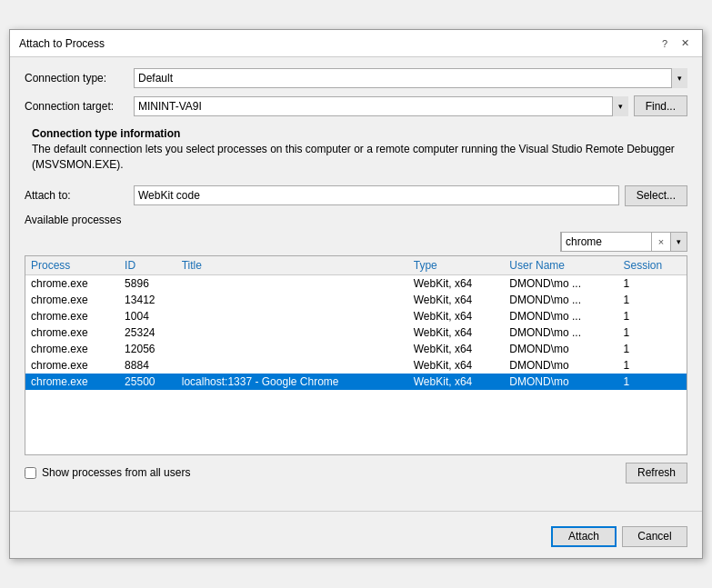 This screenshot has height=588, width=712. Describe the element at coordinates (411, 78) in the screenshot. I see `connection-type-control: Default ▾` at that location.